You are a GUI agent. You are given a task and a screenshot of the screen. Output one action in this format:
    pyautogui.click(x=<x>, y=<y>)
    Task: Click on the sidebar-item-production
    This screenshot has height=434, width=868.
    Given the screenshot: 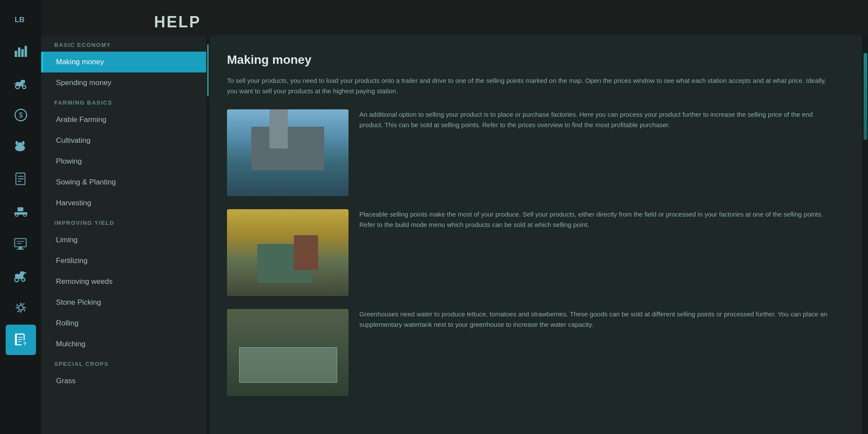 What is the action you would take?
    pyautogui.click(x=21, y=211)
    